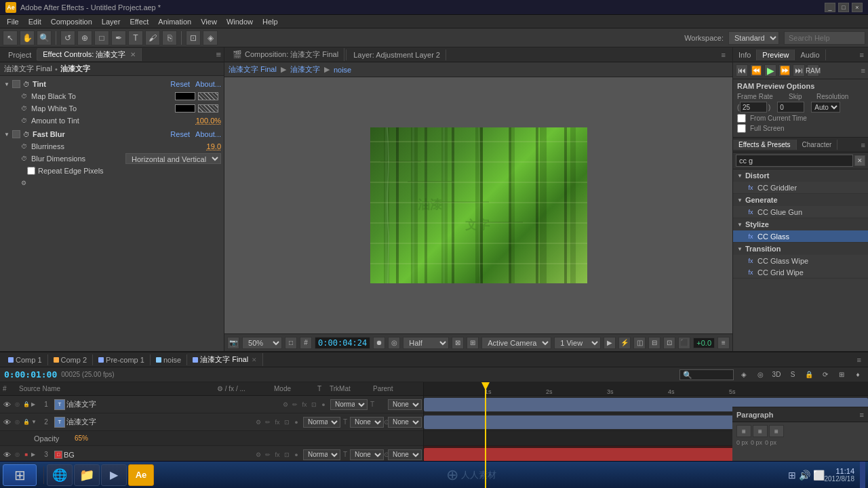  What do you see at coordinates (287, 455) in the screenshot?
I see `layer3-sw4: ⊡` at bounding box center [287, 455].